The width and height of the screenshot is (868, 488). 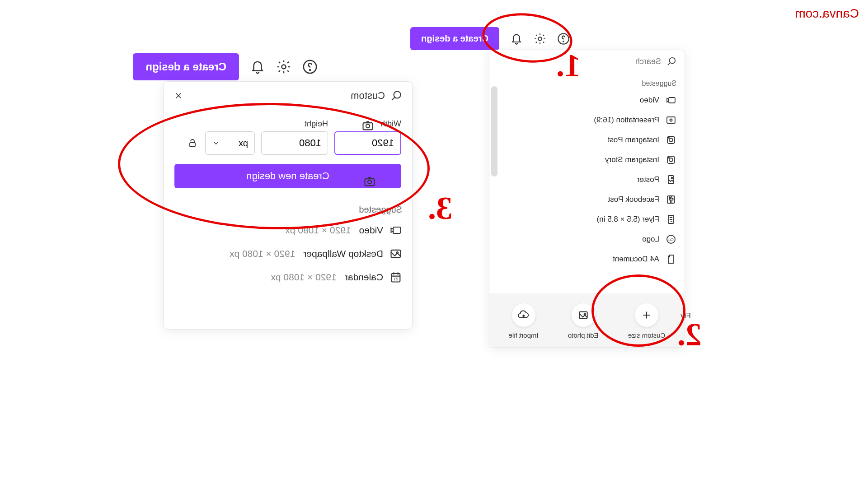 What do you see at coordinates (671, 219) in the screenshot?
I see `flyer-icon` at bounding box center [671, 219].